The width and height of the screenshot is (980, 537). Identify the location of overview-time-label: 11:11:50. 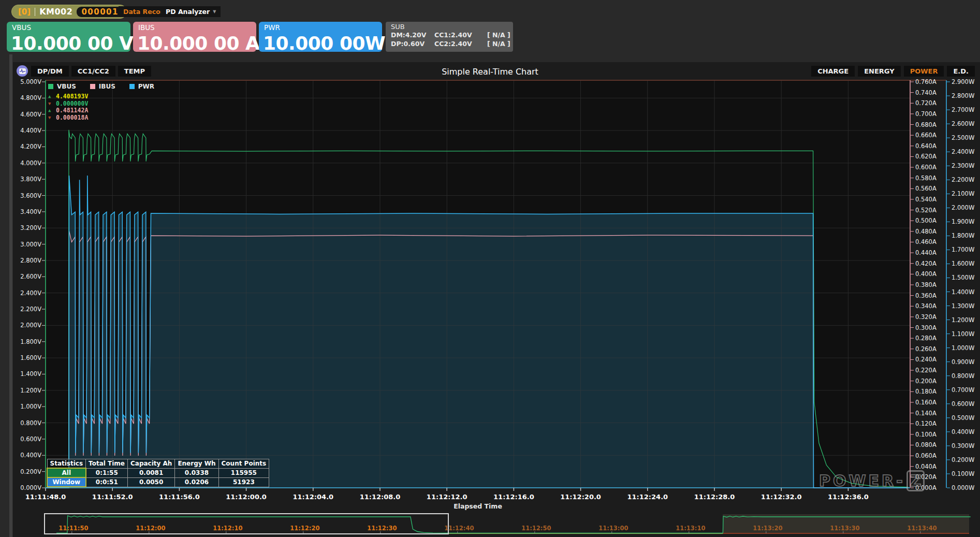
(74, 528).